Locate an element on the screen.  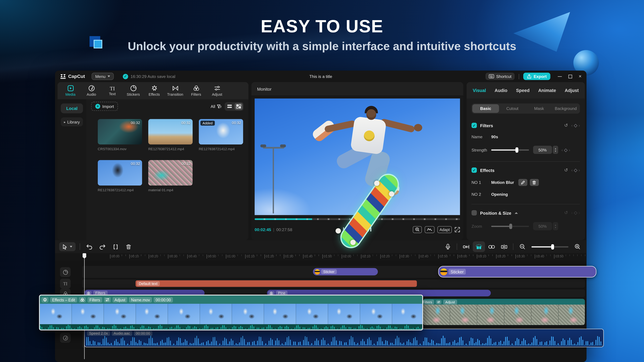
inspector-panel: Visual Audio Speed Animate Adjust Basic … is located at coordinates (526, 161).